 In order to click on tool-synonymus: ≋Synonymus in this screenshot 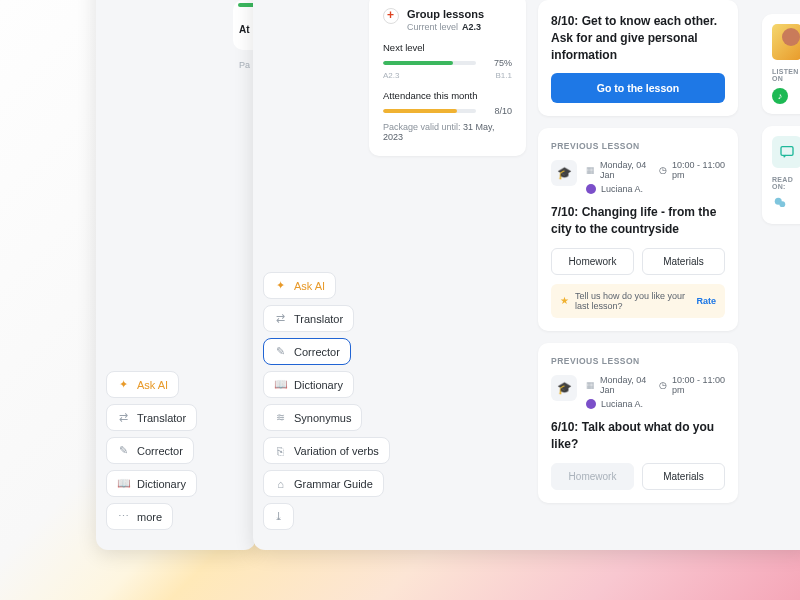, I will do `click(312, 418)`.